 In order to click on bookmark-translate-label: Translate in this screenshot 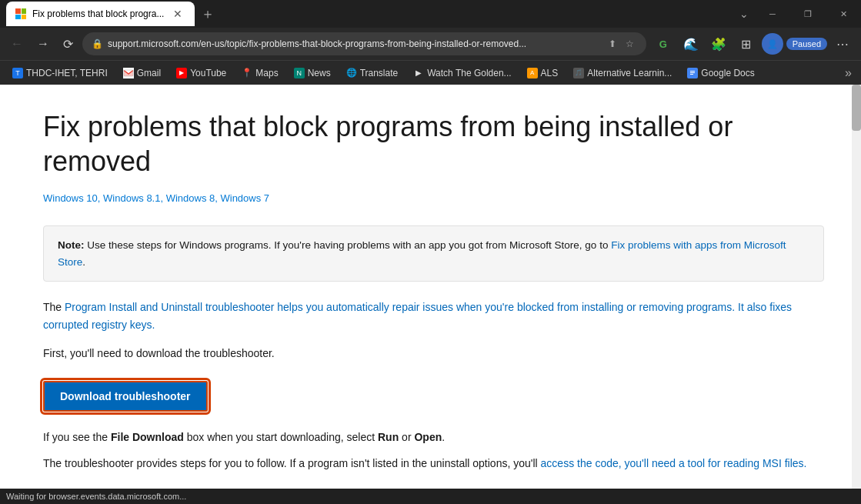, I will do `click(379, 73)`.